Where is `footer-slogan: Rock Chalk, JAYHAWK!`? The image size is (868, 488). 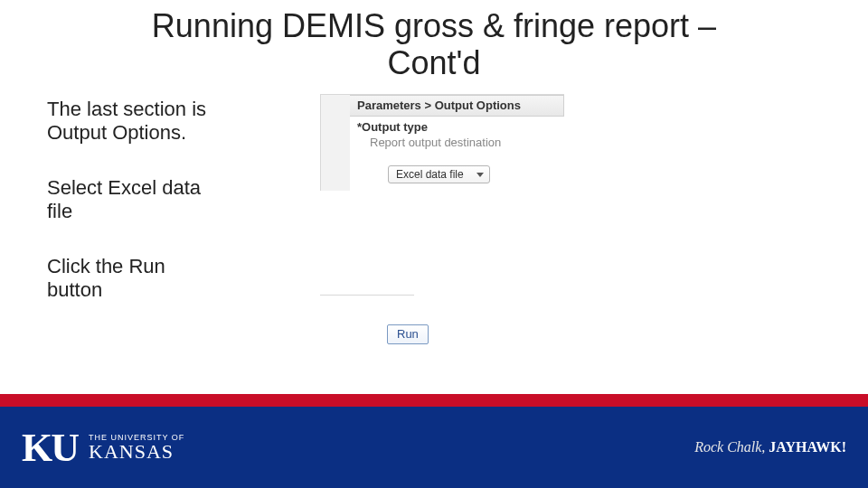 footer-slogan: Rock Chalk, JAYHAWK! is located at coordinates (770, 447).